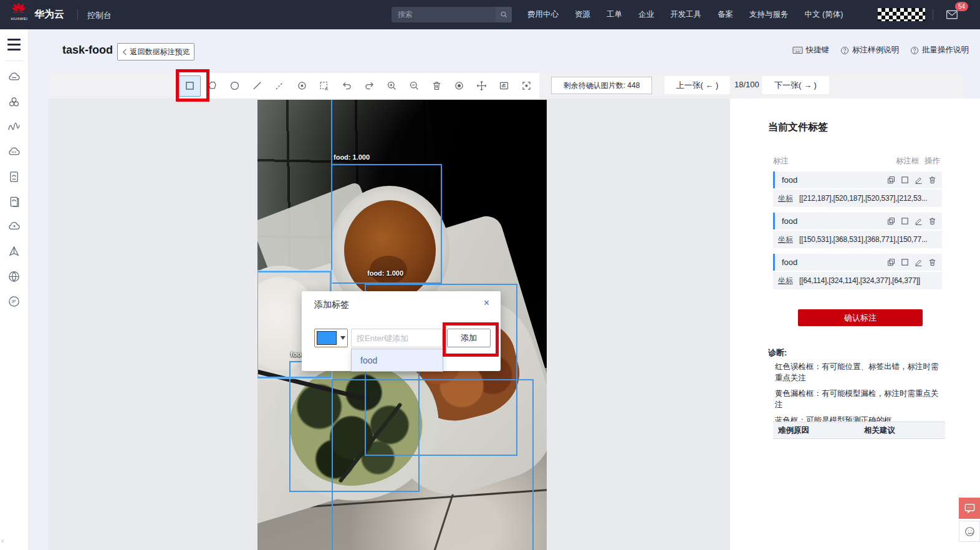 This screenshot has height=550, width=980. I want to click on dashed-line-tool, so click(279, 86).